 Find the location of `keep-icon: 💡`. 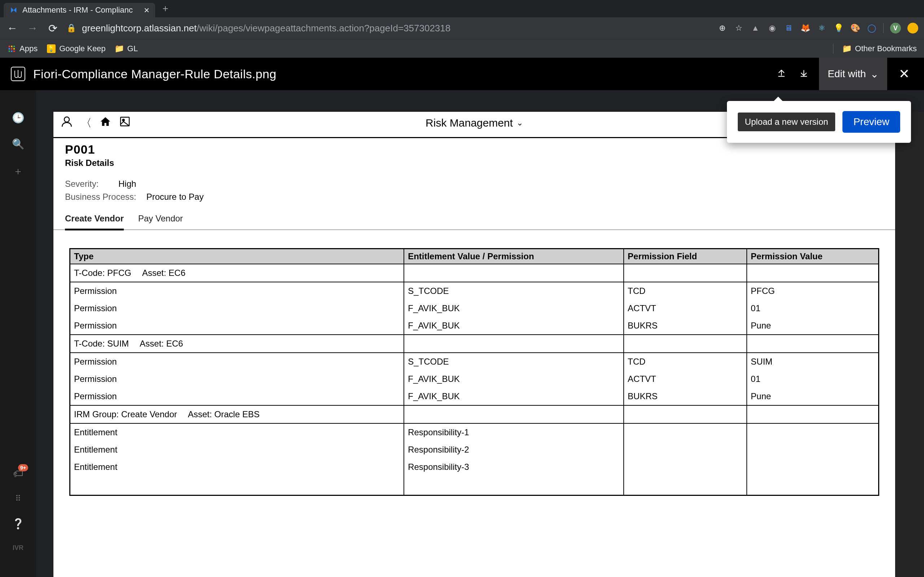

keep-icon: 💡 is located at coordinates (51, 49).